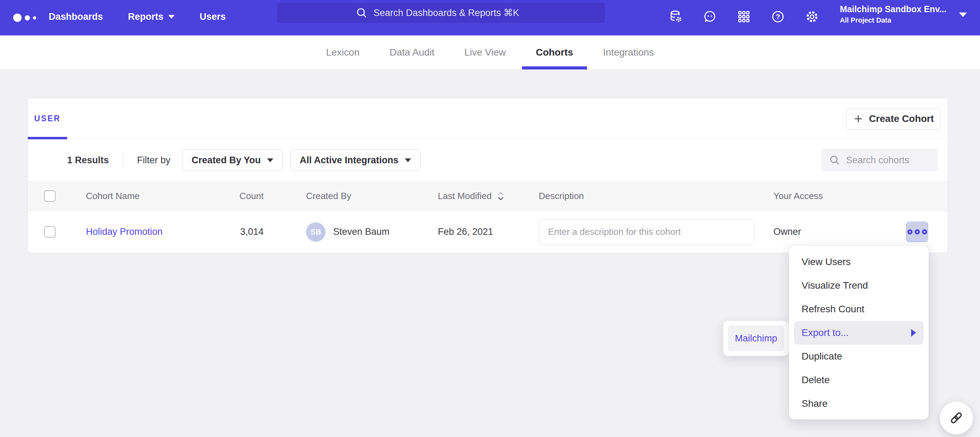 Image resolution: width=980 pixels, height=437 pixels. I want to click on header-description: Description, so click(562, 196).